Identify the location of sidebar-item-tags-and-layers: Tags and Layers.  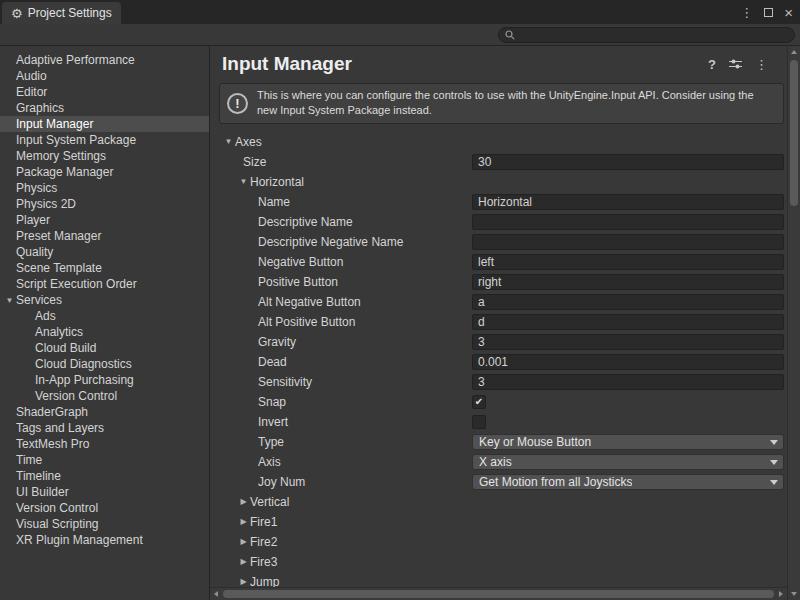
(104, 428).